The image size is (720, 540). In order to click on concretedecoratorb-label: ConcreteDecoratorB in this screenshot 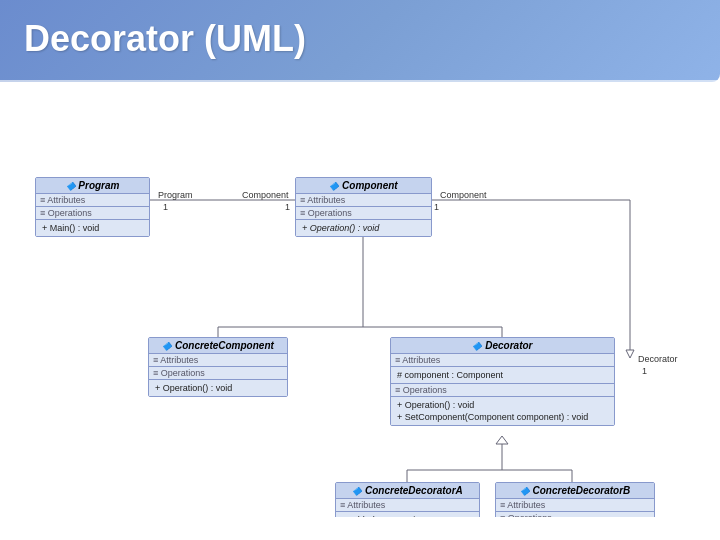, I will do `click(581, 490)`.